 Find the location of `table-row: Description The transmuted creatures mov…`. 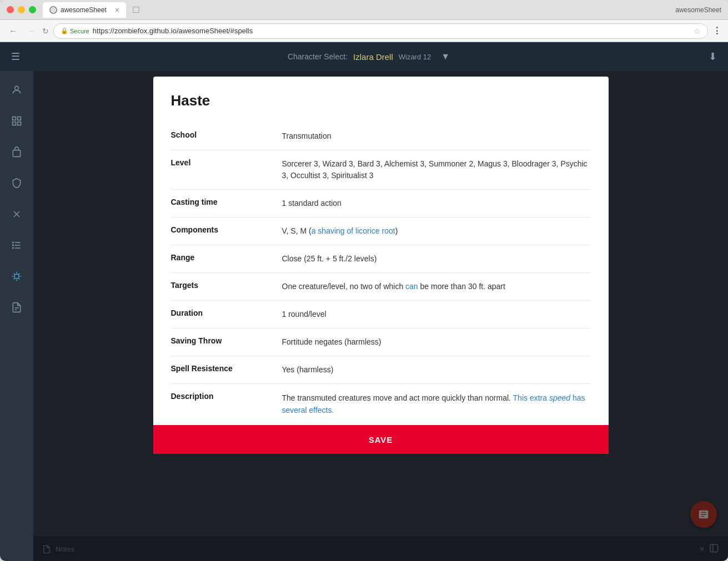

table-row: Description The transmuted creatures mov… is located at coordinates (381, 405).